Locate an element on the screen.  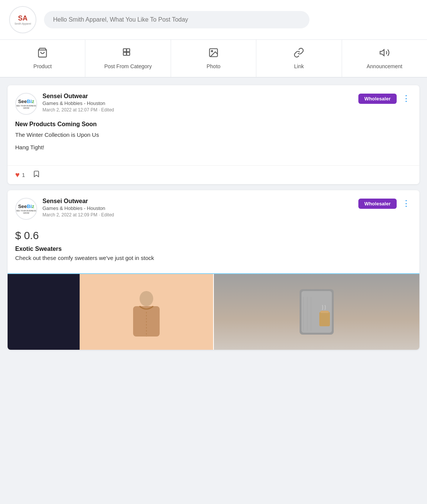
tab-announcement-label: Announcement is located at coordinates (385, 66).